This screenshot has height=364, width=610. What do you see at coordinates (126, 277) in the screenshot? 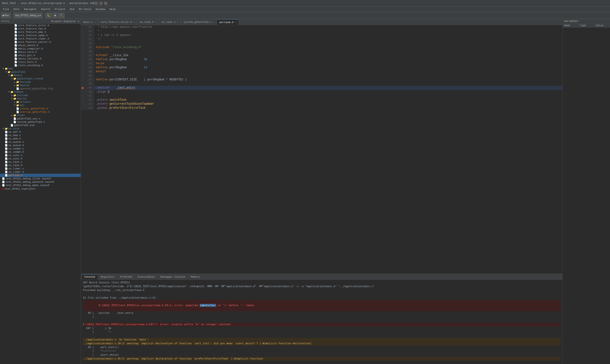
I see `console-tab-problems: Problems` at bounding box center [126, 277].